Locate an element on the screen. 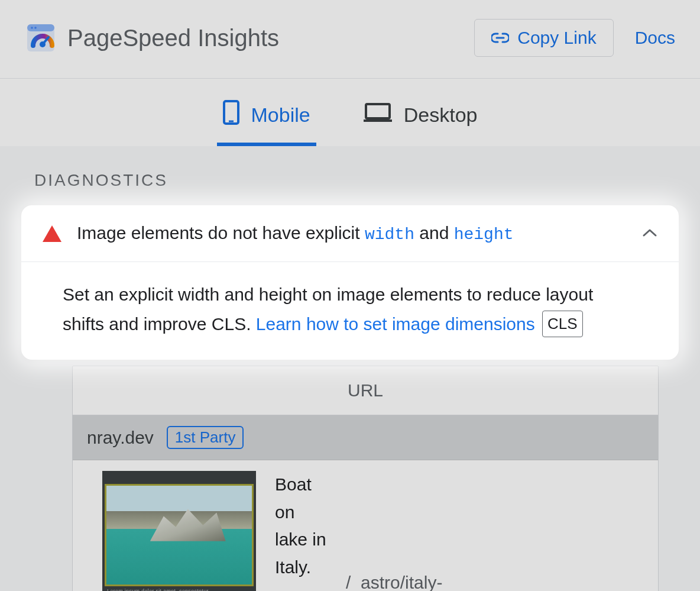  page-title: PageSpeed Insights is located at coordinates (173, 38).